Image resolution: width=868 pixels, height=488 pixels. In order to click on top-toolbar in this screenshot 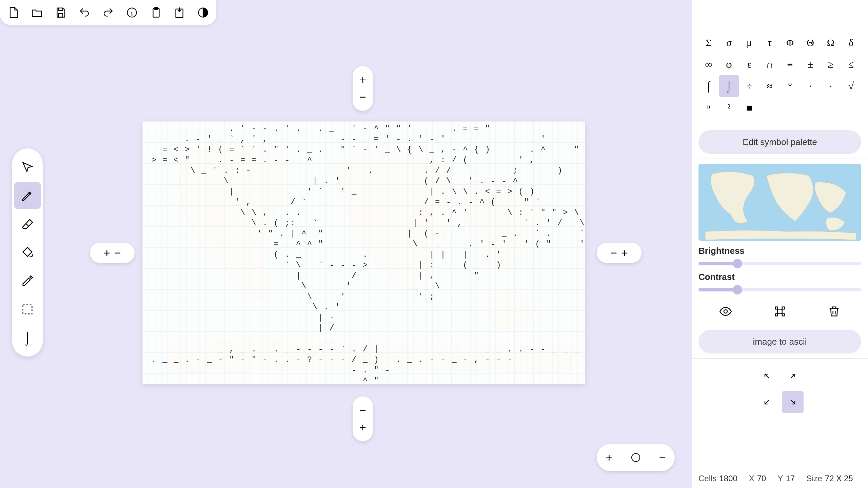, I will do `click(108, 13)`.